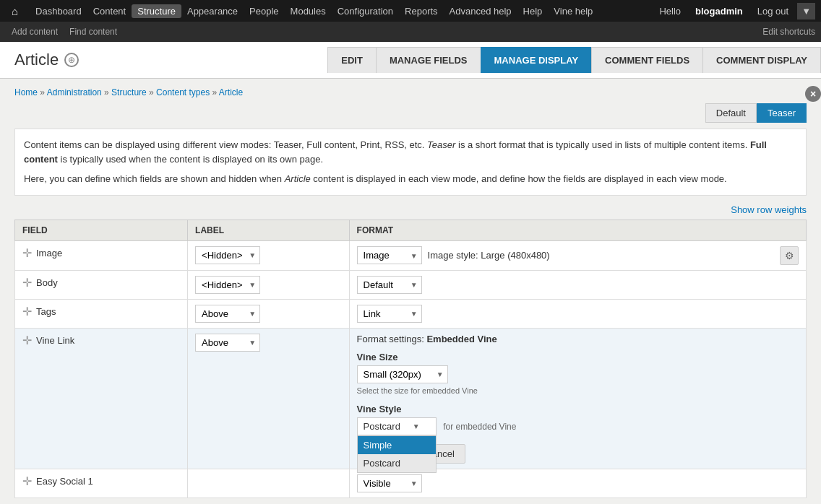 The height and width of the screenshot is (504, 821). What do you see at coordinates (155, 179) in the screenshot?
I see `desc-line4: Here, you can define which fields are sh…` at bounding box center [155, 179].